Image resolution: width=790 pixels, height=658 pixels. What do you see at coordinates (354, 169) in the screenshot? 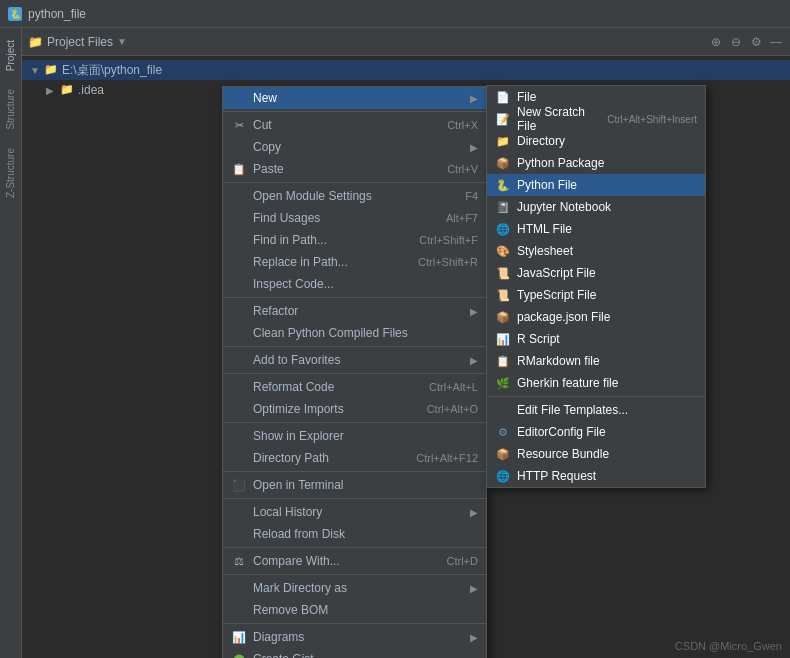
I see `ctx-paste: 📋 Paste Ctrl+V` at bounding box center [354, 169].